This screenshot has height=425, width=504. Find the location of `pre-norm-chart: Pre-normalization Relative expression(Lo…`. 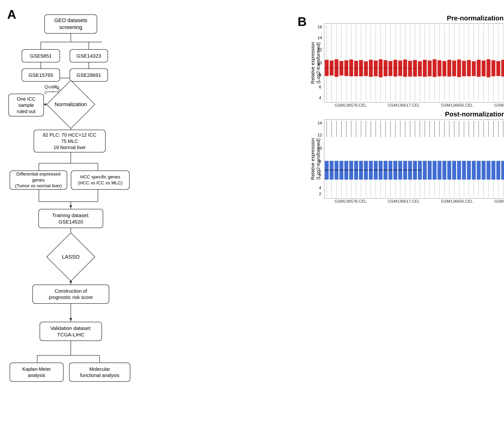

pre-norm-chart: Pre-normalization Relative expression(Lo… is located at coordinates (406, 61).